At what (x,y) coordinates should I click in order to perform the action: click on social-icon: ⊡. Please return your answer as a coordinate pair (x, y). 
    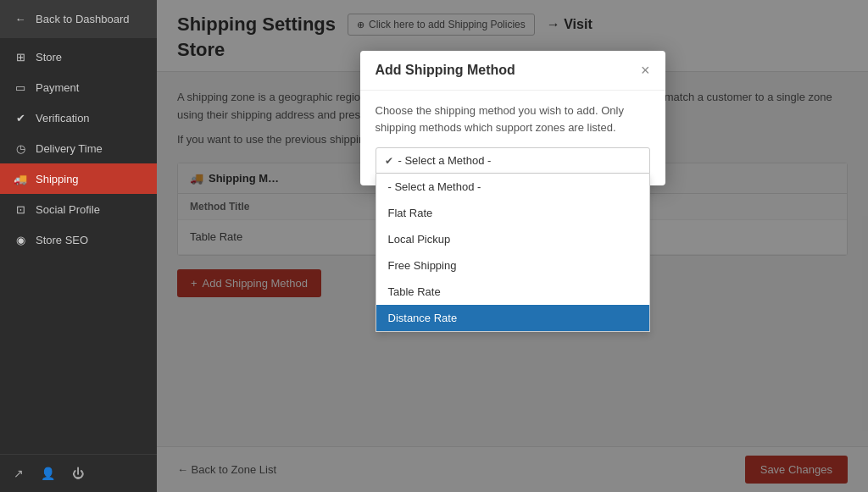
    Looking at the image, I should click on (20, 209).